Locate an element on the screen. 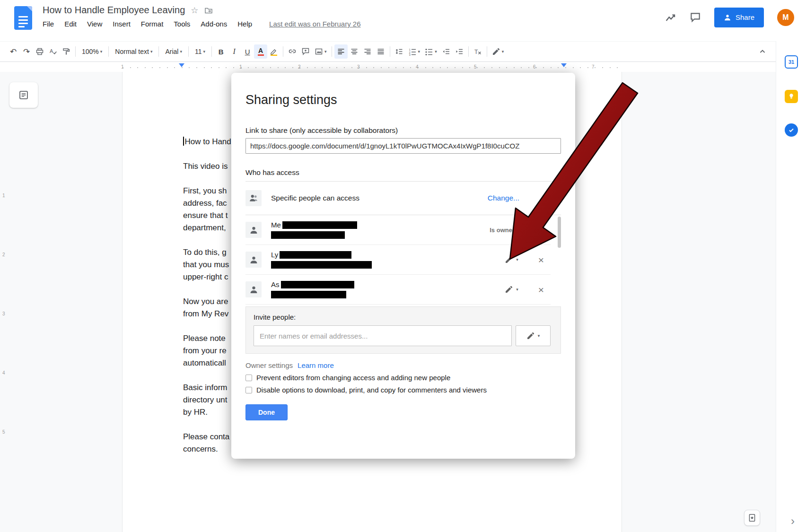  zoom-select: 100%▾ is located at coordinates (92, 52).